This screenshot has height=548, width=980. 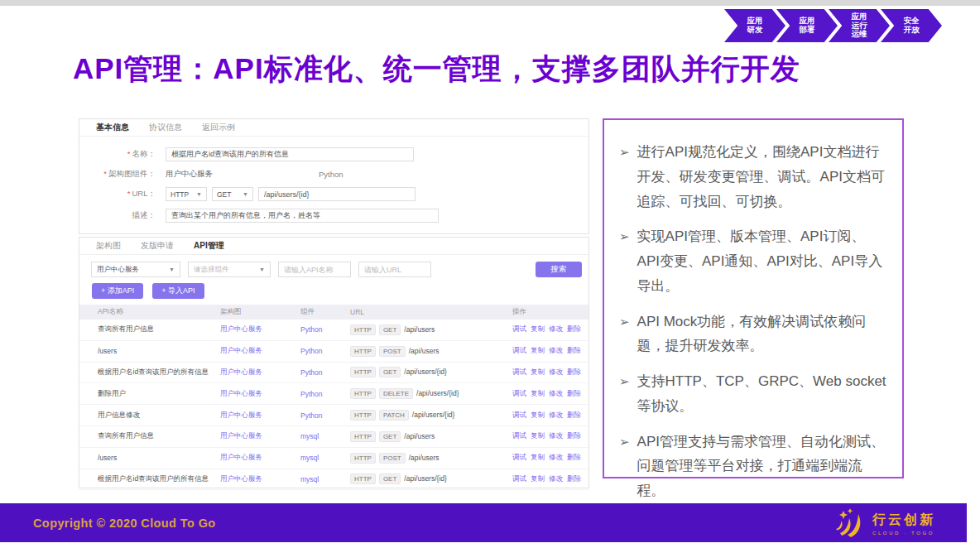 What do you see at coordinates (108, 246) in the screenshot?
I see `api-card-tab: 架构图` at bounding box center [108, 246].